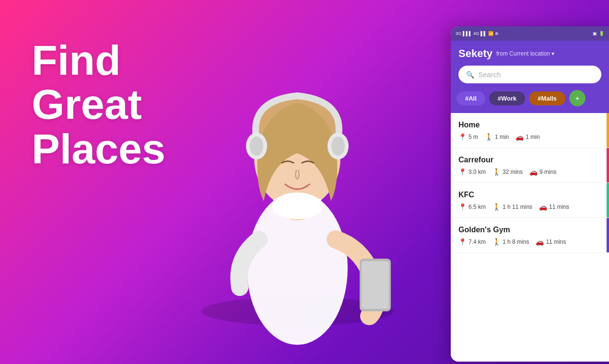 The height and width of the screenshot is (364, 609). Describe the element at coordinates (530, 207) in the screenshot. I see `place-details-kfc: 📍 6.5 km 🚶 1 h 11 mins 🚗 11 mins` at that location.